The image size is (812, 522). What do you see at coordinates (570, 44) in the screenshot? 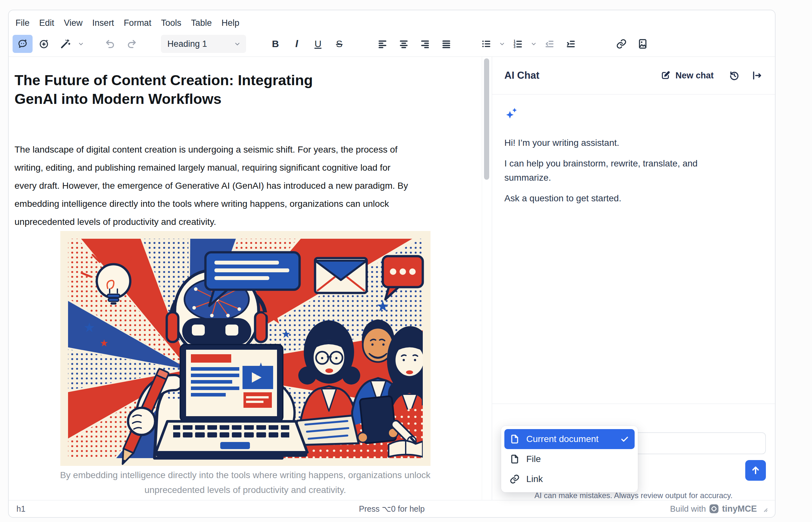
I see `indent-button` at bounding box center [570, 44].